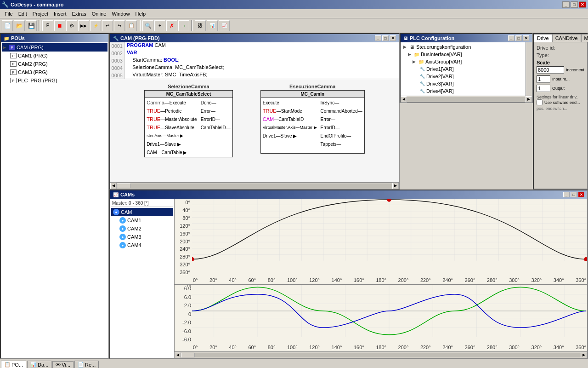  Describe the element at coordinates (14, 364) in the screenshot. I see `bottom-tab-po: 📋 PO...` at that location.